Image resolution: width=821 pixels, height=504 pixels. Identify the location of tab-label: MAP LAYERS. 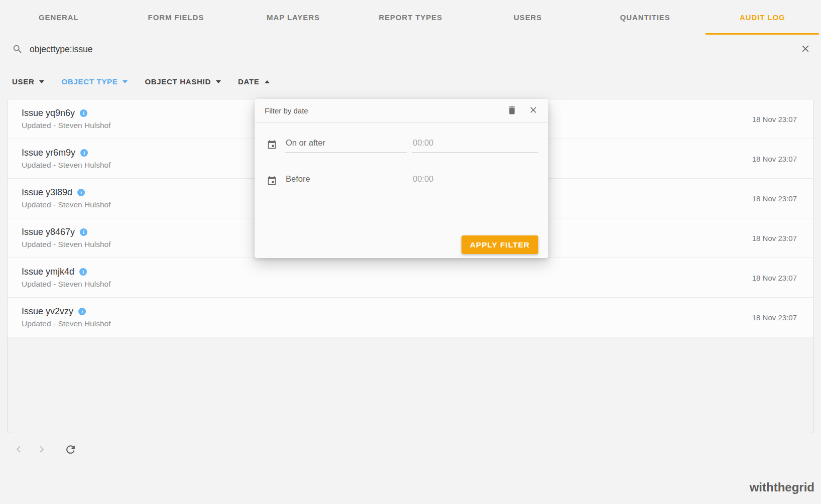
(293, 17).